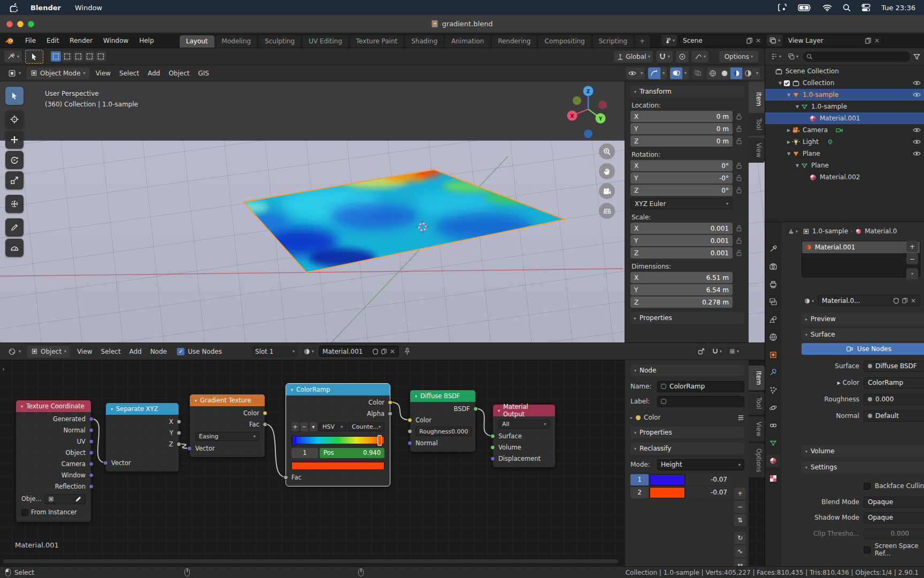 This screenshot has height=578, width=924. Describe the element at coordinates (635, 73) in the screenshot. I see `show-object-types-dropdown: ▾` at that location.